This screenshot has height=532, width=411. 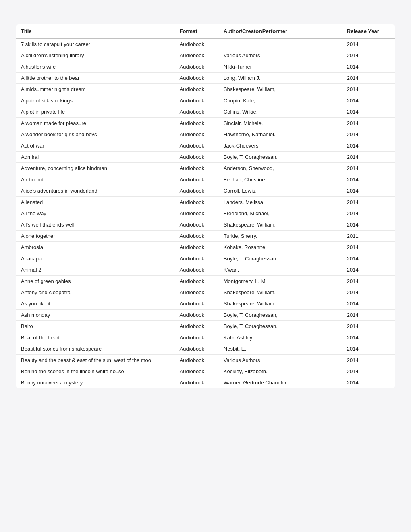 I want to click on cell-title: All the way, so click(x=95, y=214).